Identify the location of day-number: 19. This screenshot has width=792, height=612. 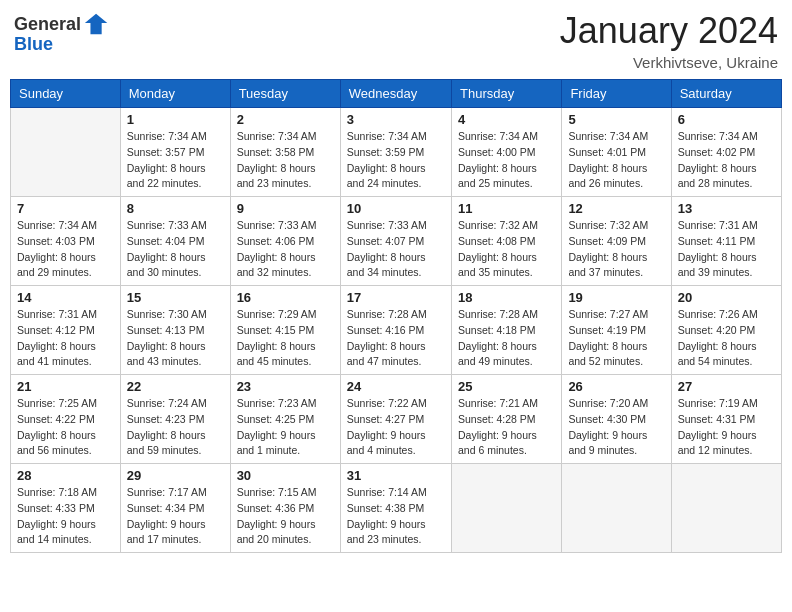
(616, 298).